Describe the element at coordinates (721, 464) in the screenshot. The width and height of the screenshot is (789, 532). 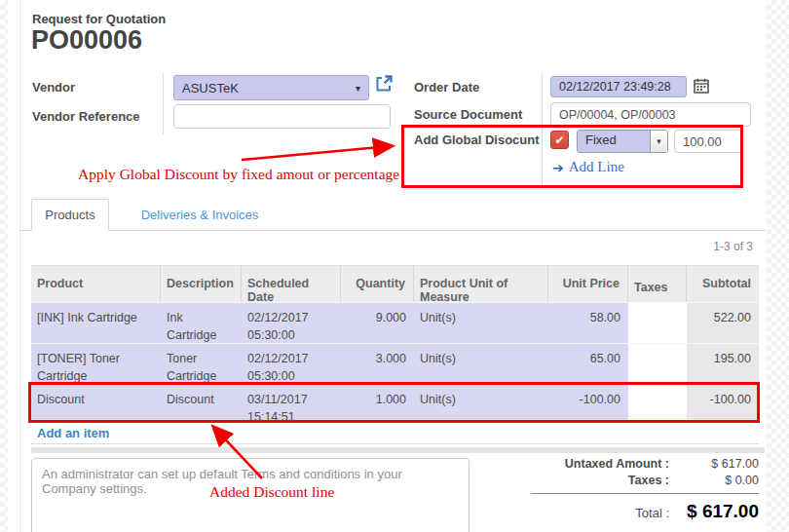
I see `untaxed-amount-value: $ 617.00` at that location.